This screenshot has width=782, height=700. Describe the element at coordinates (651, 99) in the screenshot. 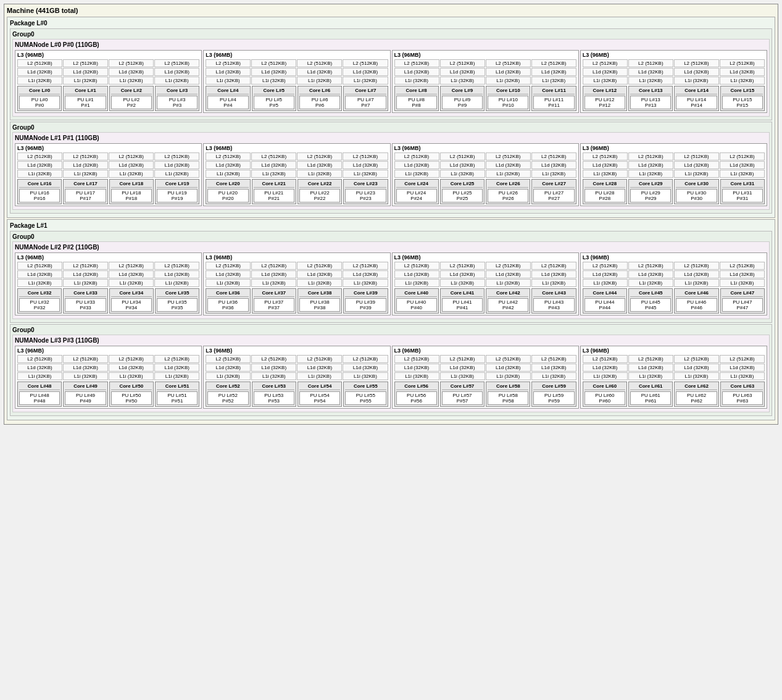

I see `core-13: Core L#13 PU L#13P#13` at that location.